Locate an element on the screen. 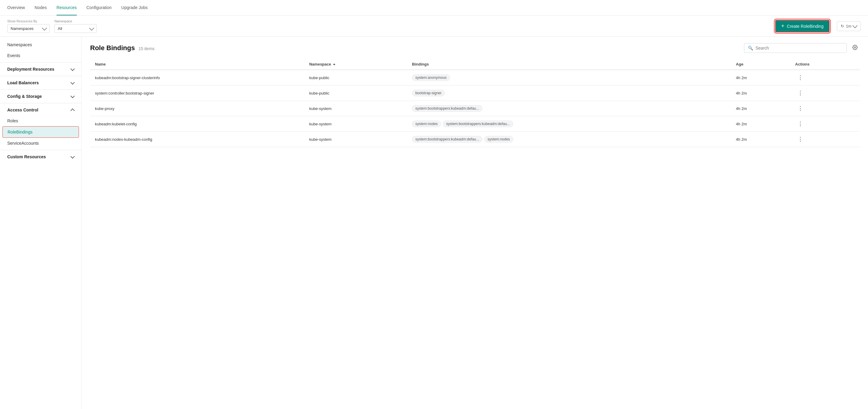  sidebar-item-events: Events is located at coordinates (40, 56).